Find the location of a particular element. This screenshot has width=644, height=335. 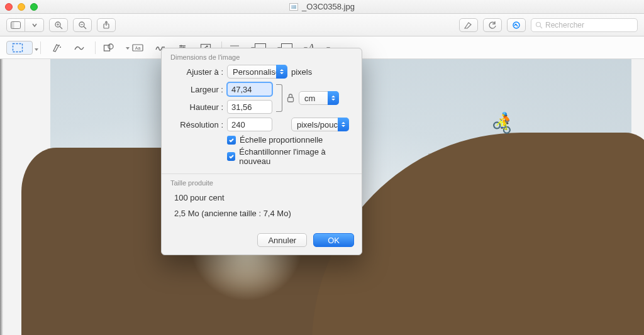

cancel-button: Annuler is located at coordinates (282, 240).